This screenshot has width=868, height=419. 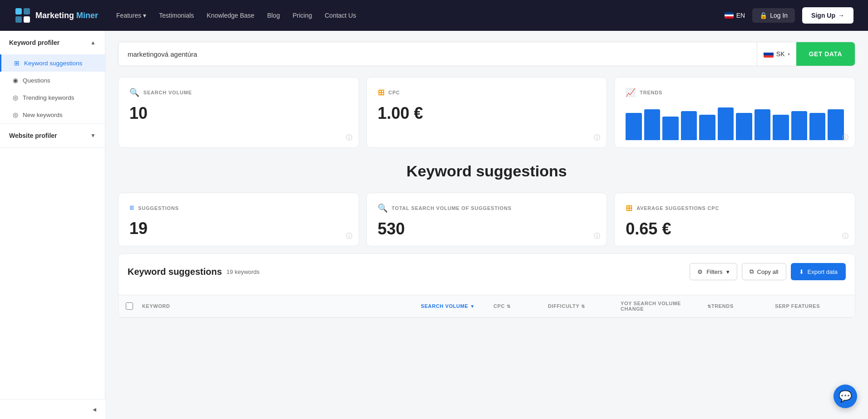 I want to click on filters-button: ⚙ Filters ▾, so click(x=713, y=272).